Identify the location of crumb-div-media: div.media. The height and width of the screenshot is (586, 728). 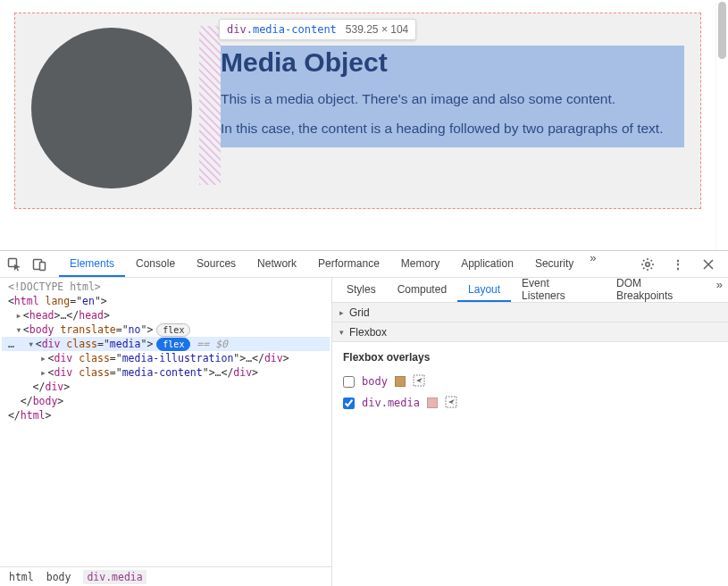
(114, 577).